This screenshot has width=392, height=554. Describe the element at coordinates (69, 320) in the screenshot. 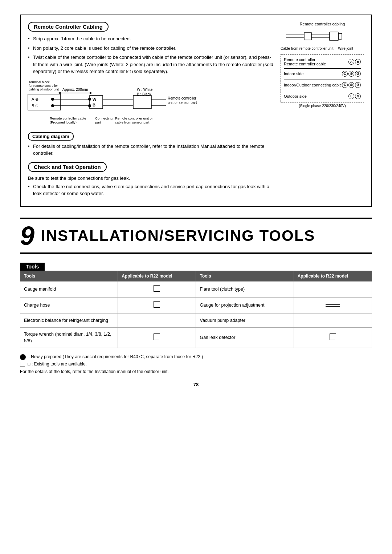

I see `tool-electronic-balance: Electronic balance for refrigerant charg…` at that location.